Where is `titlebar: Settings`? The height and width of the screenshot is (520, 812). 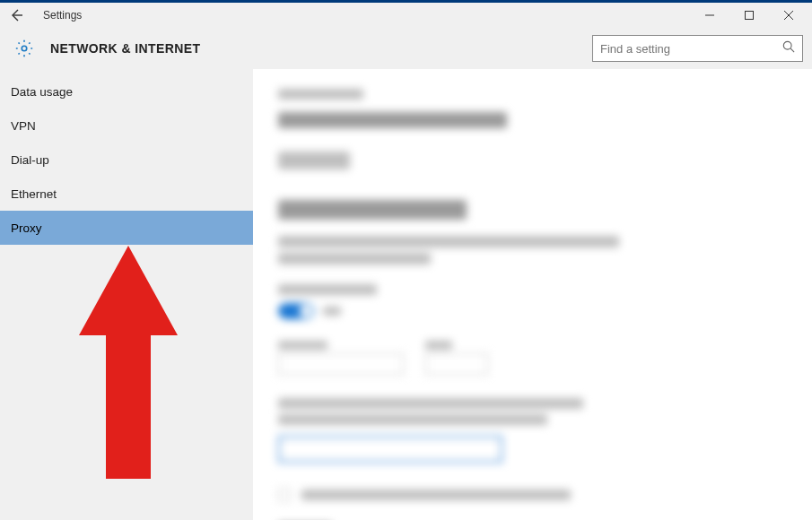 titlebar: Settings is located at coordinates (406, 15).